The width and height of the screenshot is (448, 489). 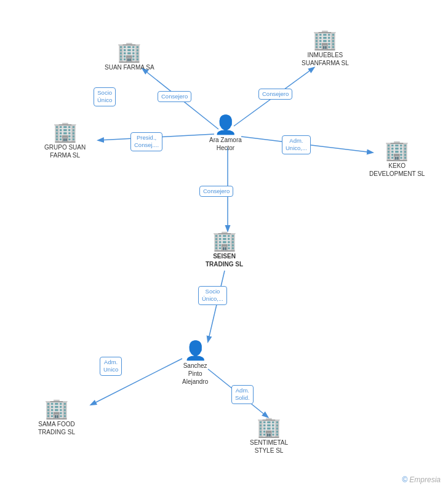 I want to click on sentimetal-node: 🏢 SENTIMETALSTYLE SL, so click(x=269, y=435).